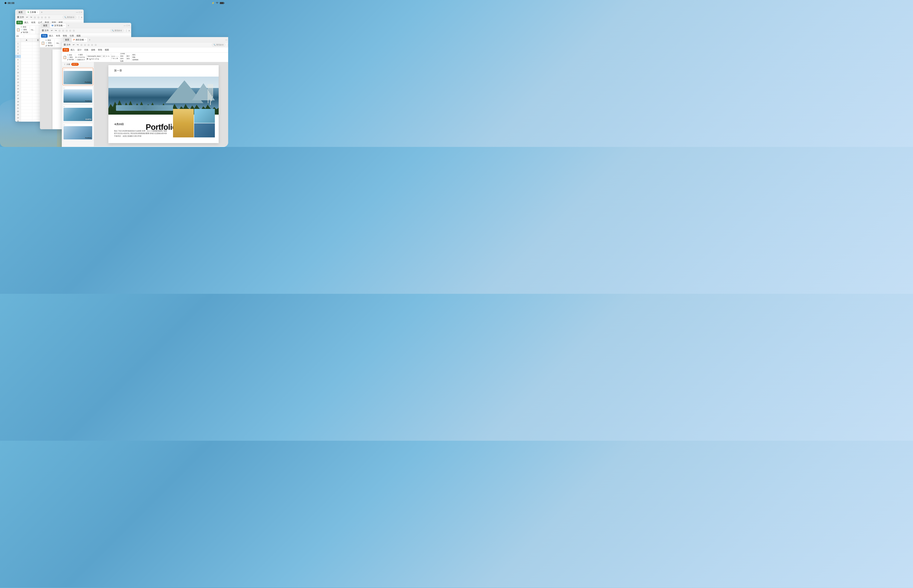  I want to click on word-tool2: □, so click(63, 31).